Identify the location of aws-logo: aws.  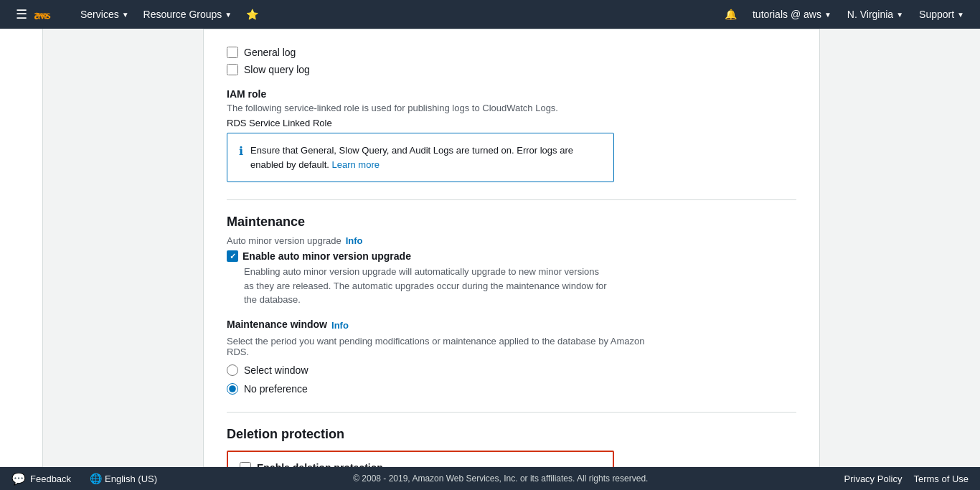
(48, 14).